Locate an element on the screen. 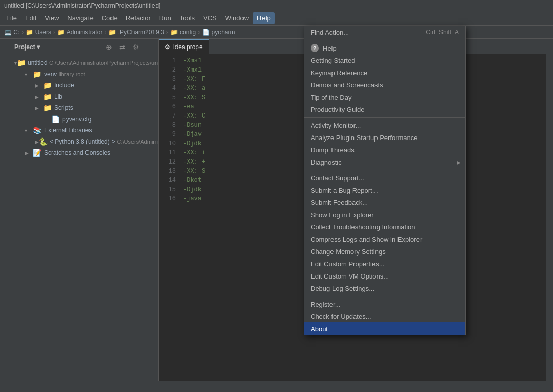 The width and height of the screenshot is (553, 392). tree-item-venv: ▾ 📁 venv library root is located at coordinates (84, 74).